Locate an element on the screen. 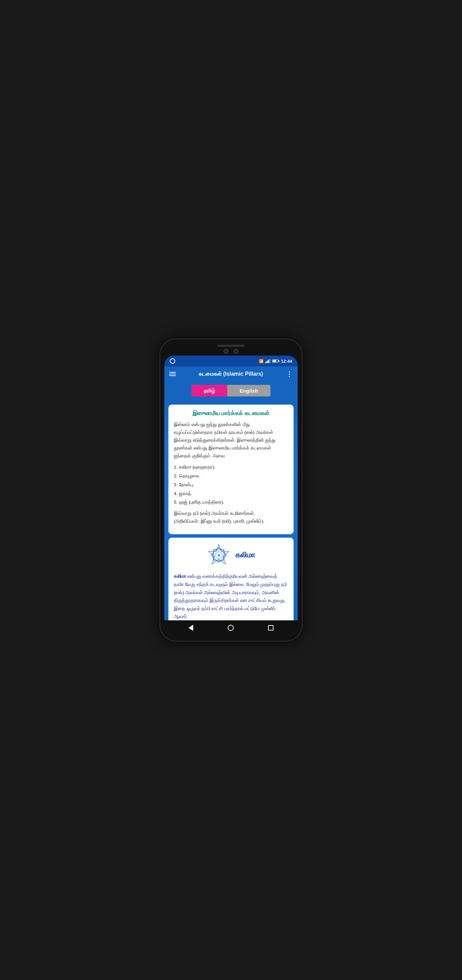 The width and height of the screenshot is (462, 980). phone-speaker-area is located at coordinates (231, 345).